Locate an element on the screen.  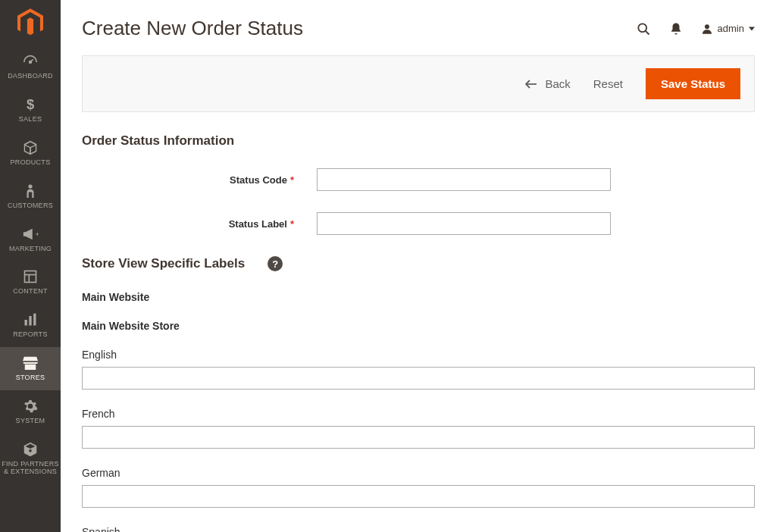
sidebar-item-content: CONTENT is located at coordinates (30, 282).